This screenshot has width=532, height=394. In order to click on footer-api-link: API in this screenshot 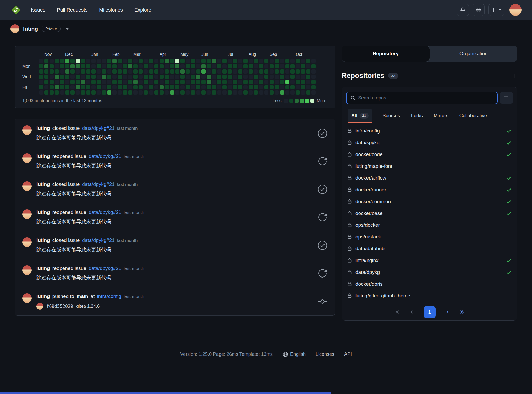, I will do `click(348, 354)`.